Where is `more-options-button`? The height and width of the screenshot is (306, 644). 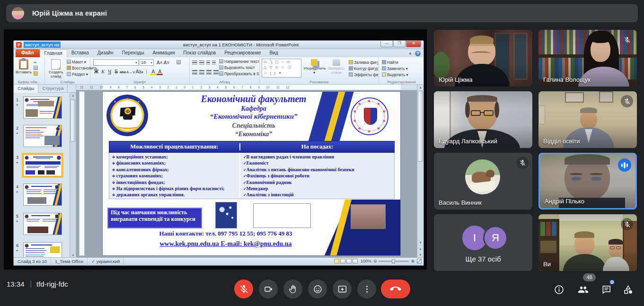
more-options-button is located at coordinates (367, 289).